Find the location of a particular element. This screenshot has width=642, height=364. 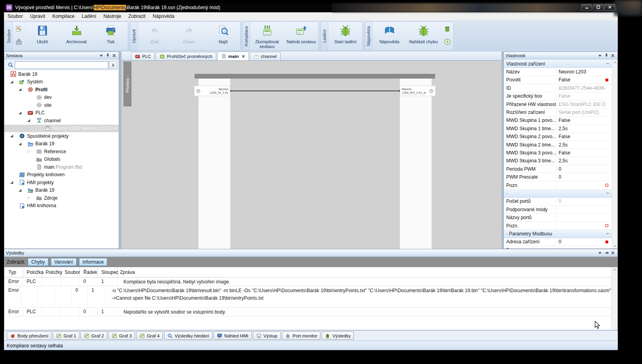

ulozit-button: Uložit is located at coordinates (42, 36).